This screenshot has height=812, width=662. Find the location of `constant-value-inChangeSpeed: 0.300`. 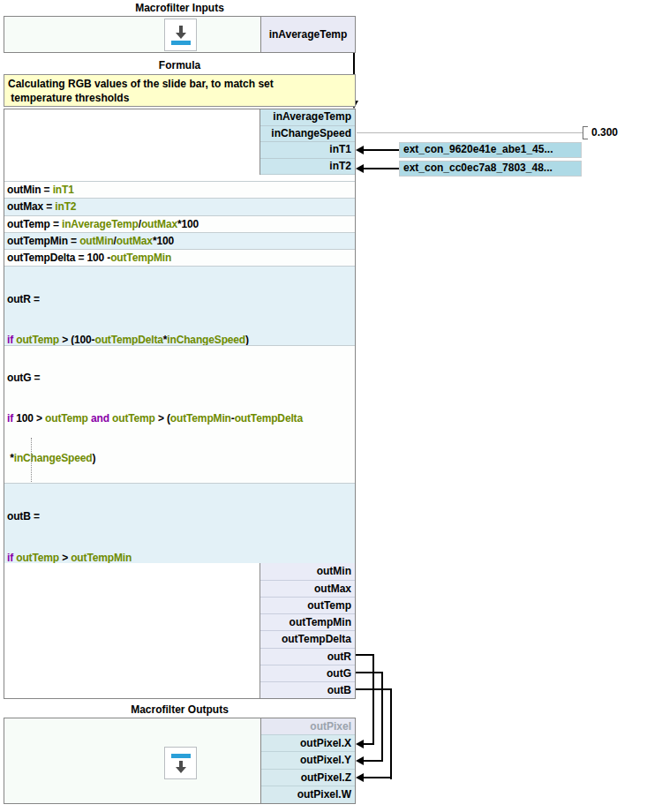

constant-value-inChangeSpeed: 0.300 is located at coordinates (605, 132).